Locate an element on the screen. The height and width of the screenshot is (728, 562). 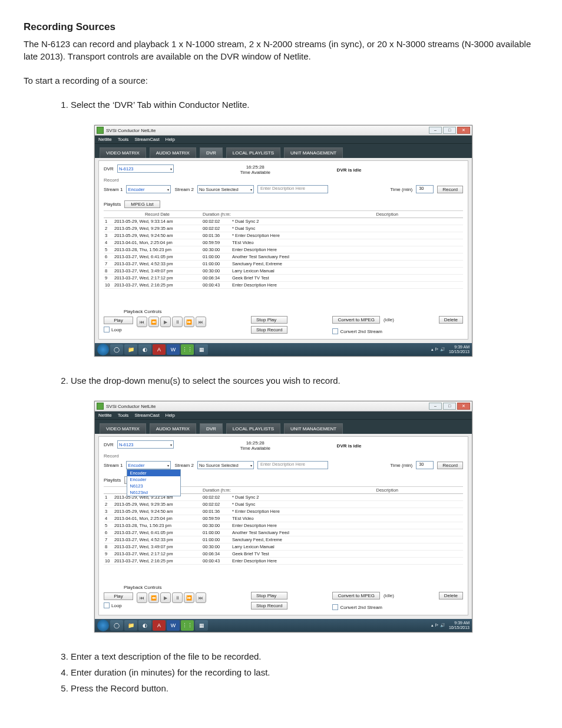
tray-icons: ▴ 🏳 🔊 is located at coordinates (438, 350).